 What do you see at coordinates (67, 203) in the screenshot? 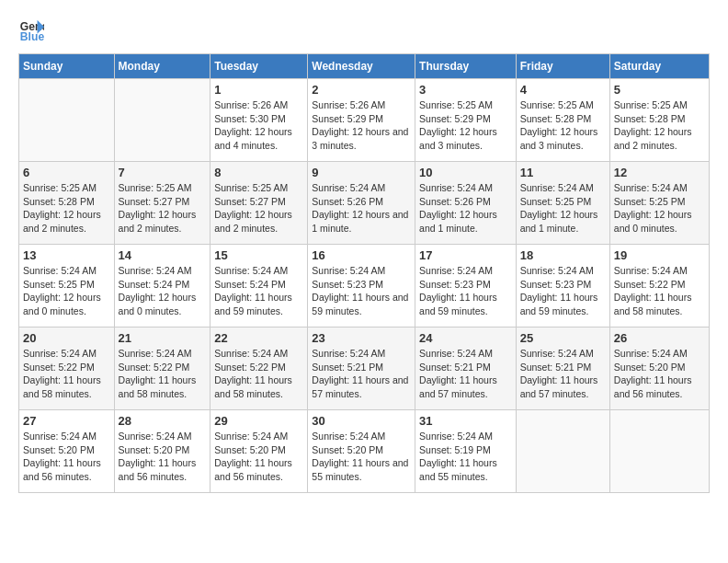
I see `calendar-cell: 6Sunrise: 5:25 AM Sunset: 5:28 PM Daylig…` at bounding box center [67, 203].